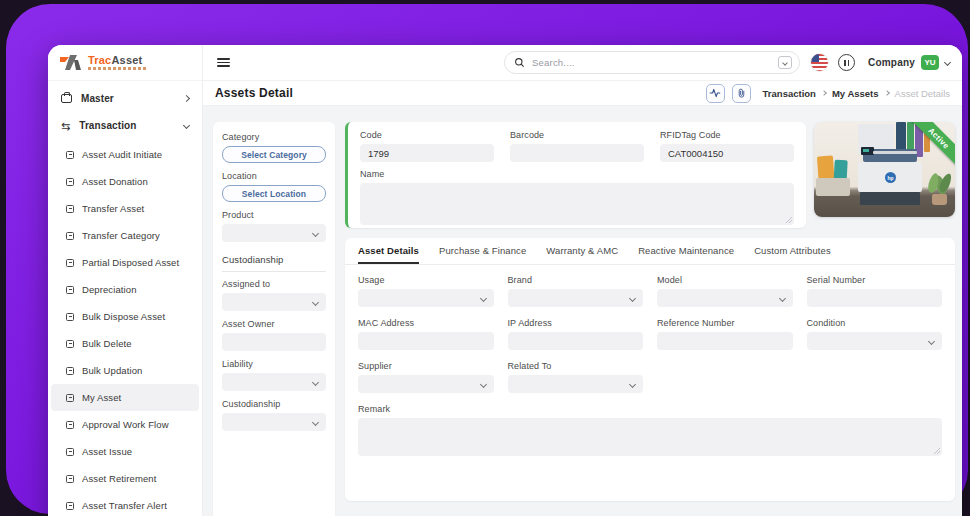  I want to click on asset-owner-input, so click(274, 342).